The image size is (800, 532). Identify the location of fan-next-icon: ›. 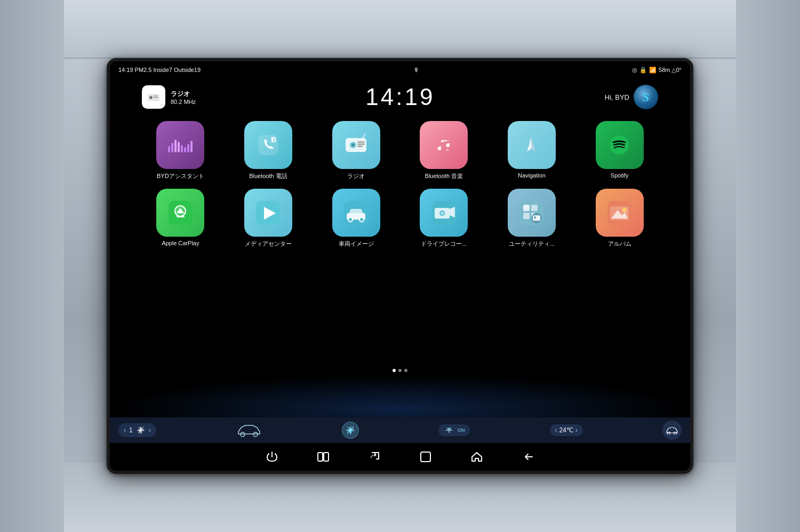
(150, 430).